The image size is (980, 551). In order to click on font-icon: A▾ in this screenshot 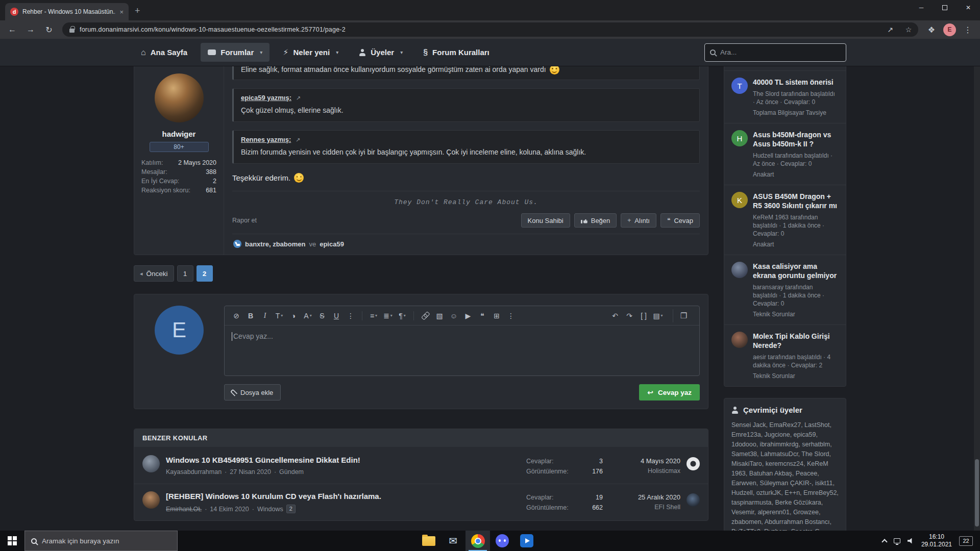, I will do `click(308, 316)`.